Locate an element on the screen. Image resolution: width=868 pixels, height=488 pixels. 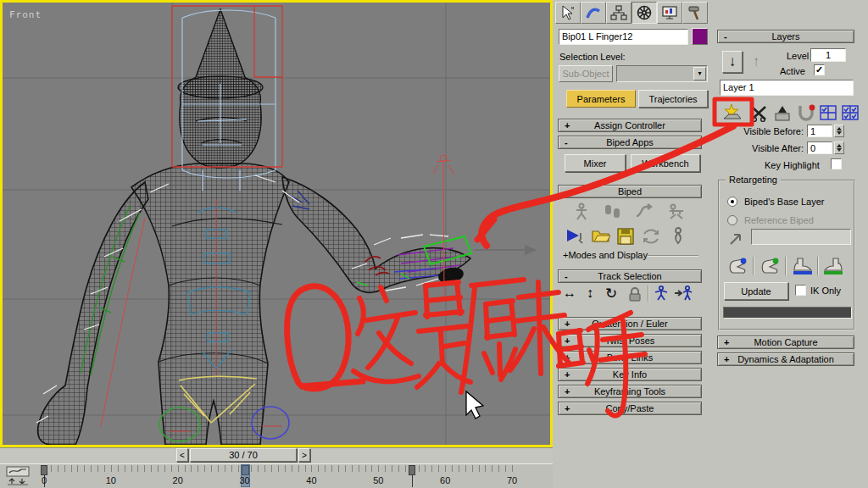
footstep-mode-icon is located at coordinates (613, 213).